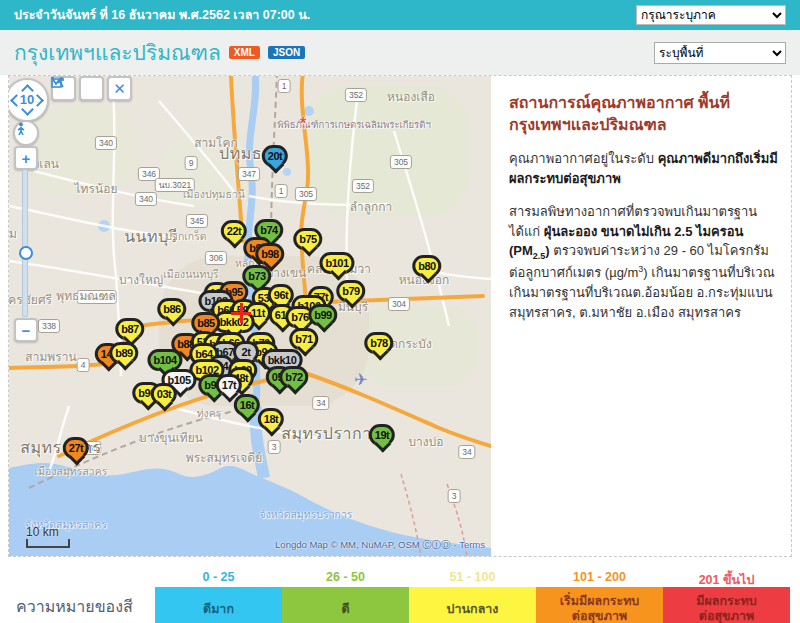 The height and width of the screenshot is (623, 800). I want to click on map-place-label: ลำลูกกา, so click(372, 206).